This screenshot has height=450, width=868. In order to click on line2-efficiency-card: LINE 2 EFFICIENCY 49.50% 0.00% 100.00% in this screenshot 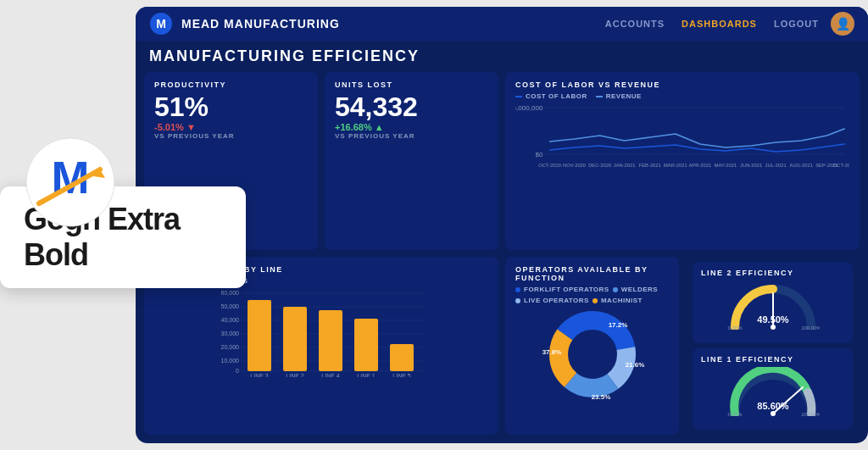, I will do `click(773, 303)`.